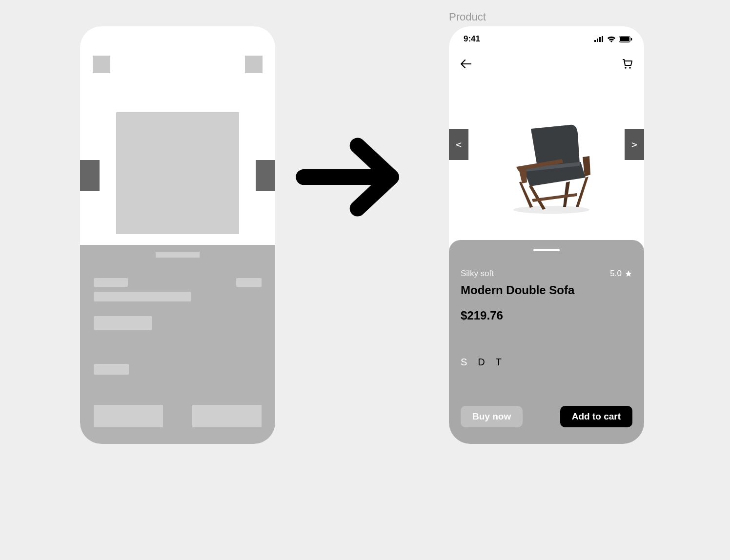 Image resolution: width=730 pixels, height=560 pixels. What do you see at coordinates (492, 417) in the screenshot?
I see `buy-now-button: Buy now` at bounding box center [492, 417].